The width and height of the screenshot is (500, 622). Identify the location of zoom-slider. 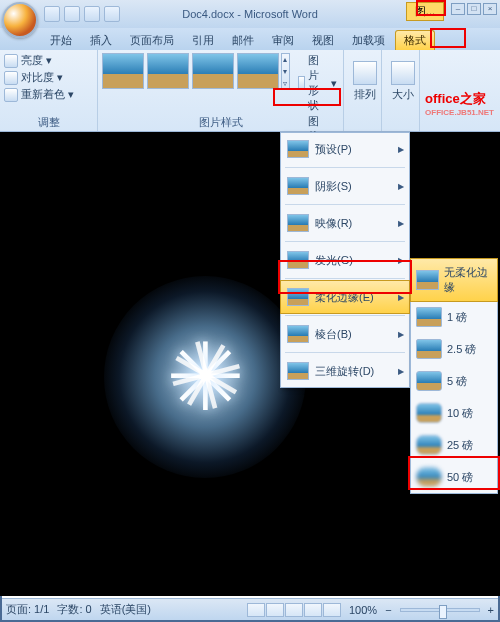
(440, 610).